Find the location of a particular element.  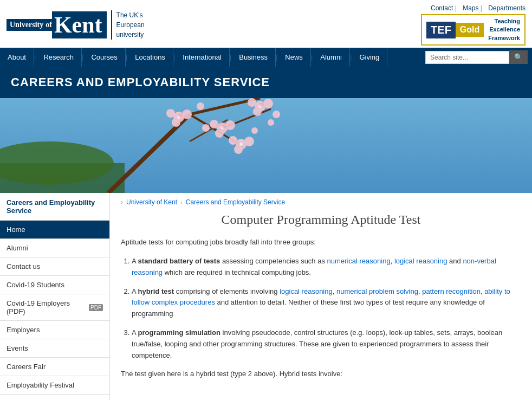

university-tagline: The UK's European university is located at coordinates (131, 25).